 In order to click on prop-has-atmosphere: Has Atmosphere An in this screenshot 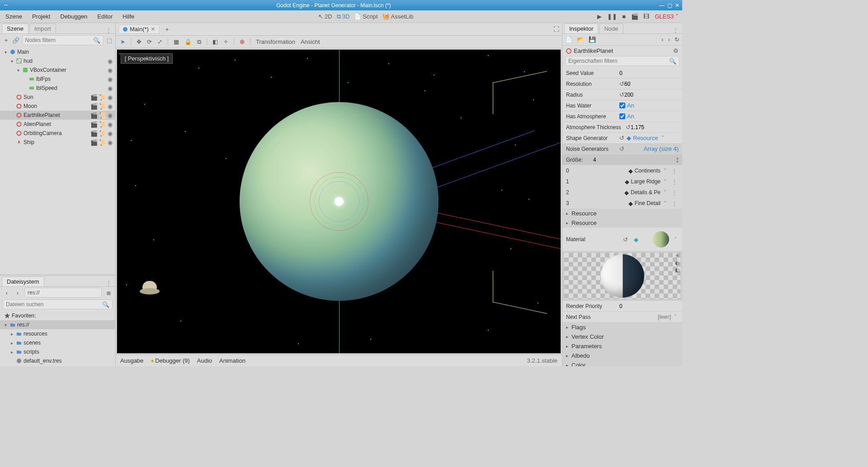, I will do `click(622, 117)`.